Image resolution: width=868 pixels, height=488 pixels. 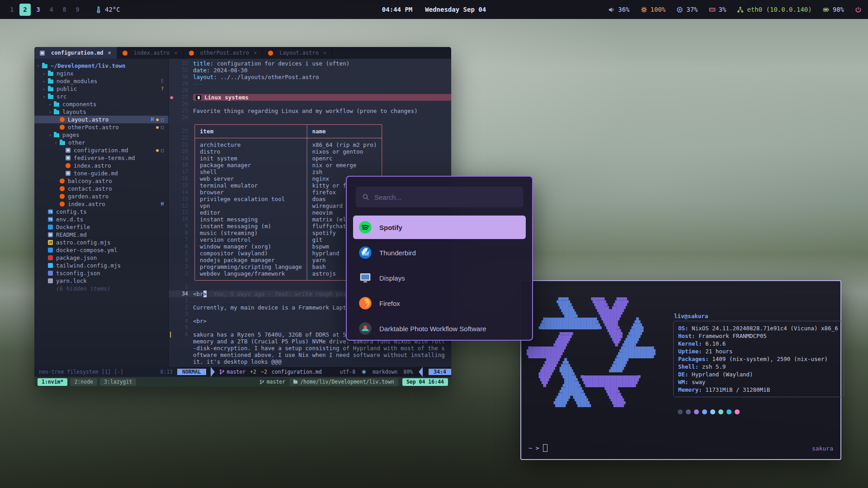 I want to click on tree-item-label: index.astro, so click(x=92, y=165).